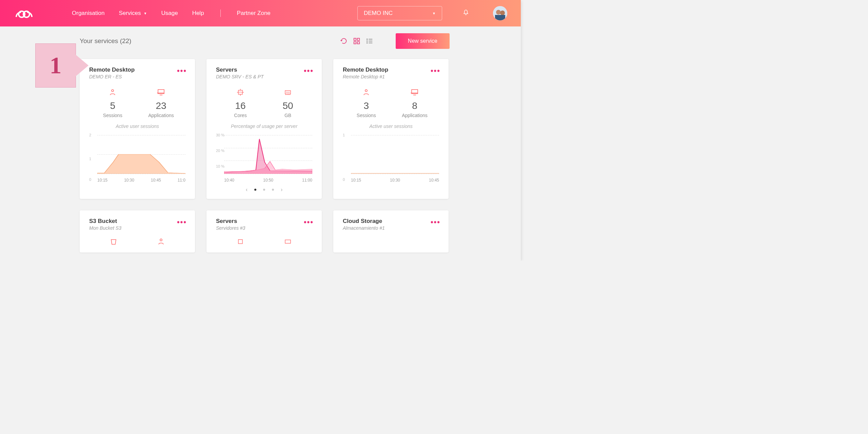 The width and height of the screenshot is (868, 434). I want to click on nav-services: Services ▼, so click(133, 13).